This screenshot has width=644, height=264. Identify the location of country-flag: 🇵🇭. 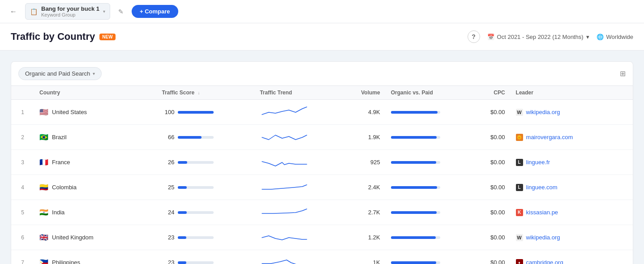
(44, 261).